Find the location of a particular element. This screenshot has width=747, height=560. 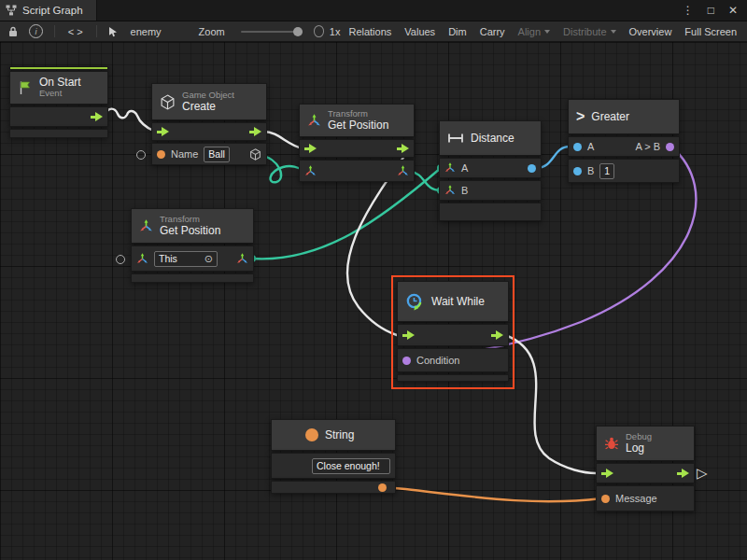

wire-start-to-create is located at coordinates (130, 120).